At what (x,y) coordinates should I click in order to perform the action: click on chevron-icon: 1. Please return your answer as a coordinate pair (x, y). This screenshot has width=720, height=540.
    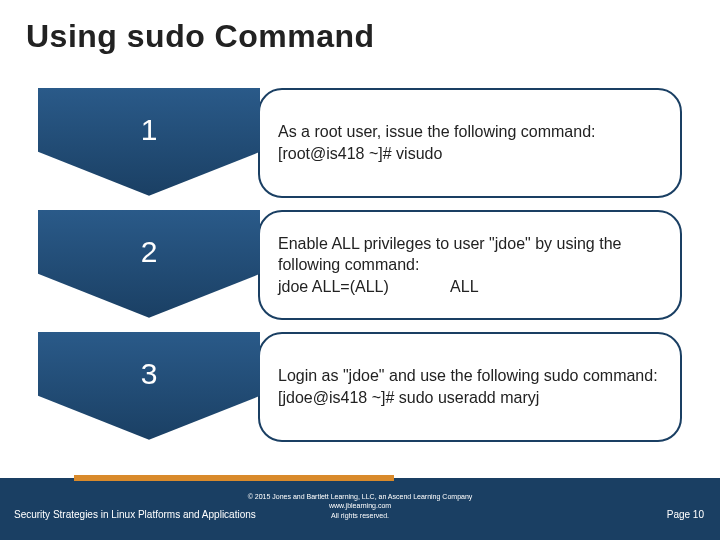
    Looking at the image, I should click on (149, 143).